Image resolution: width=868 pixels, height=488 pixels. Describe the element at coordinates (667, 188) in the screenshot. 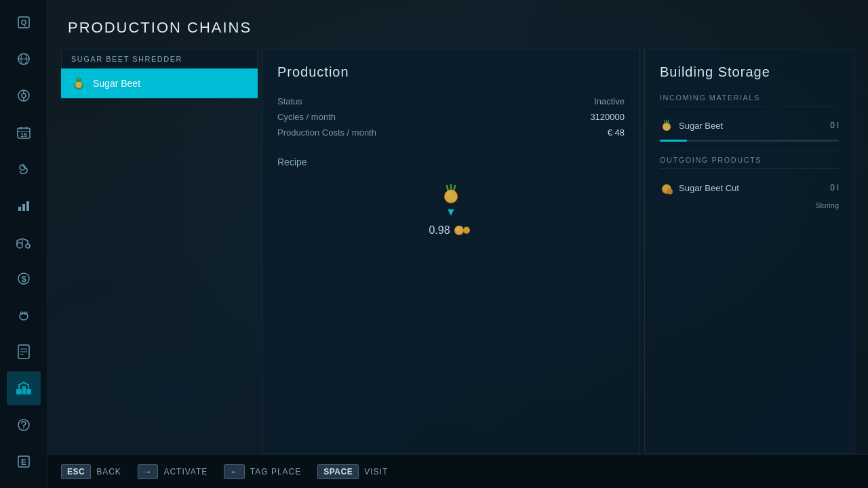

I see `outgoing-material-icon` at that location.